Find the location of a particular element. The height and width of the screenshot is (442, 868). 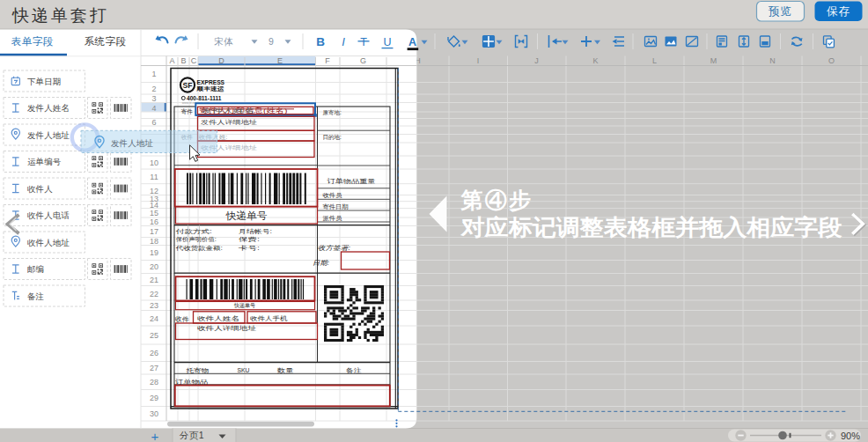

svg-text: 系统字段 is located at coordinates (106, 41).